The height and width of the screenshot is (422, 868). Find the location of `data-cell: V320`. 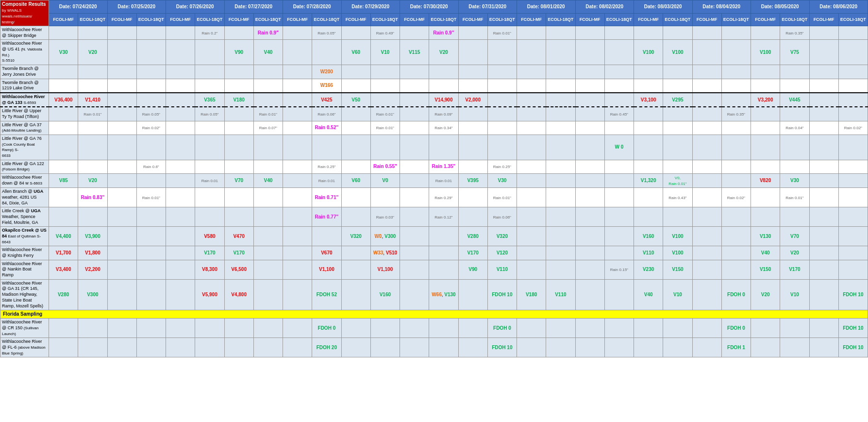

data-cell: V320 is located at coordinates (356, 236).